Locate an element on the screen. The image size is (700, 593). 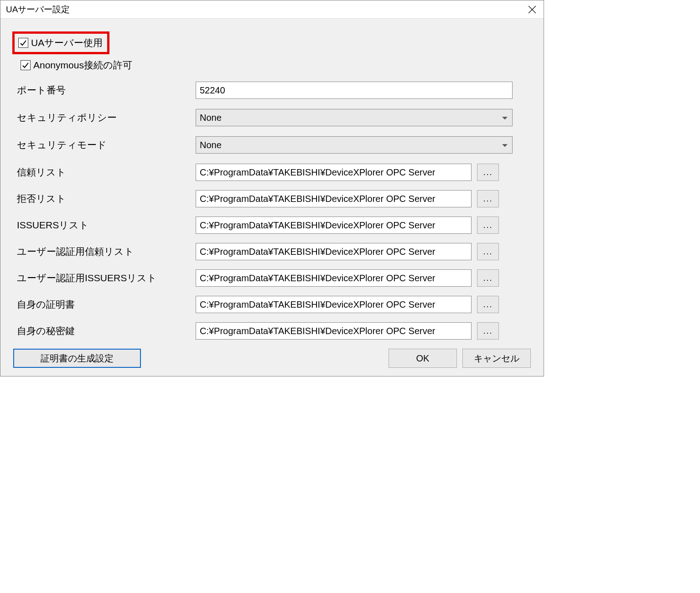
trust-list-browse-button: ... is located at coordinates (488, 172).